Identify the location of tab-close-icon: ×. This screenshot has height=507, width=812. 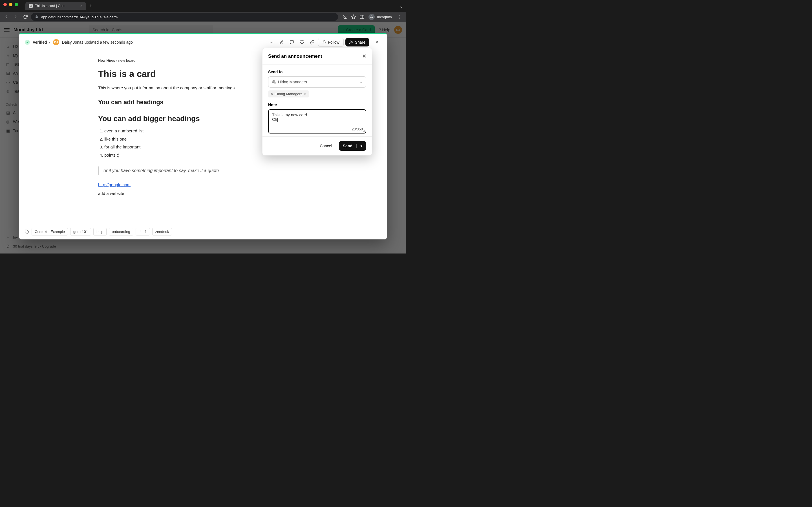
(81, 6).